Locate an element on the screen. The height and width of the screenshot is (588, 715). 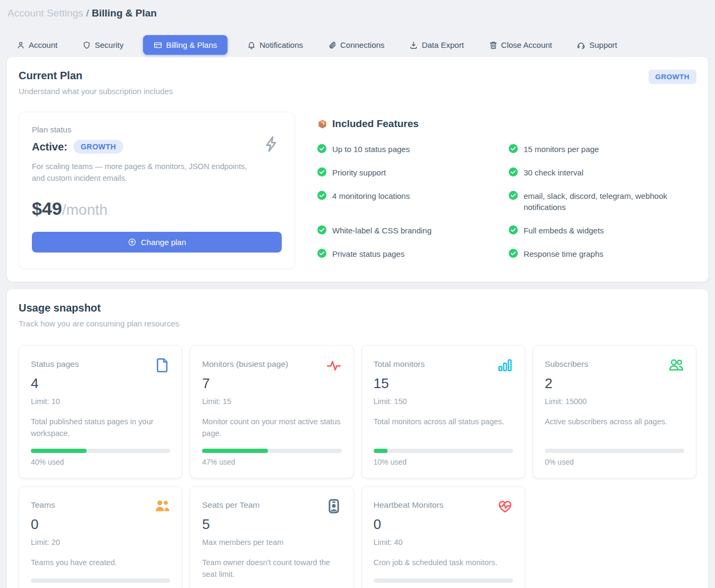
bar-chart-icon is located at coordinates (505, 365).